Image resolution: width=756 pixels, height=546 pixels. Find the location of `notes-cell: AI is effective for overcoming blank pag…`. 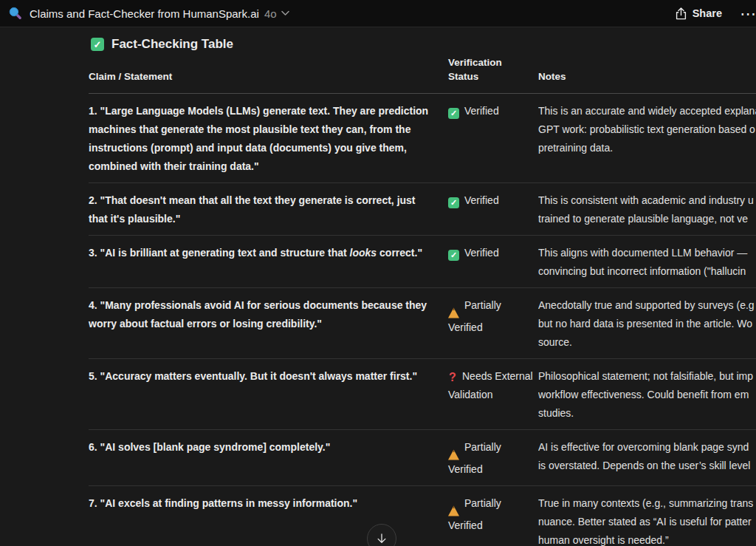

notes-cell: AI is effective for overcoming blank pag… is located at coordinates (647, 458).